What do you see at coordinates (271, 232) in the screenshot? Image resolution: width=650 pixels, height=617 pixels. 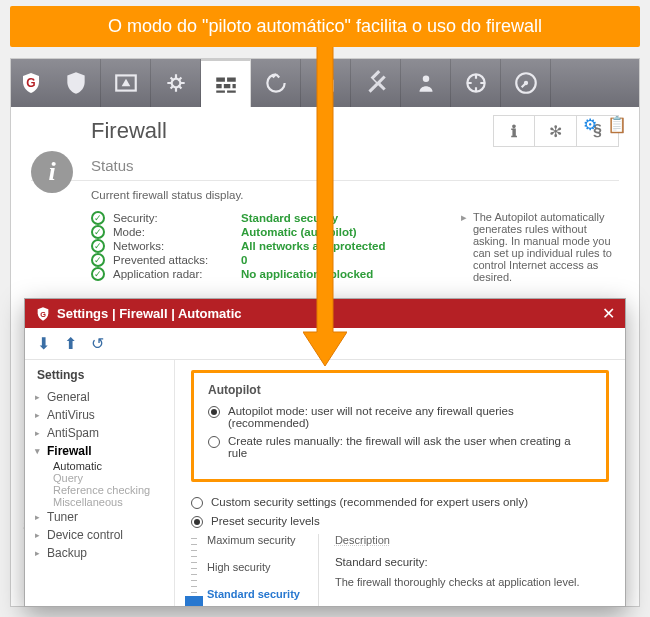 I see `status-row-mode: ✓Mode:Automatic (autopilot)` at bounding box center [271, 232].